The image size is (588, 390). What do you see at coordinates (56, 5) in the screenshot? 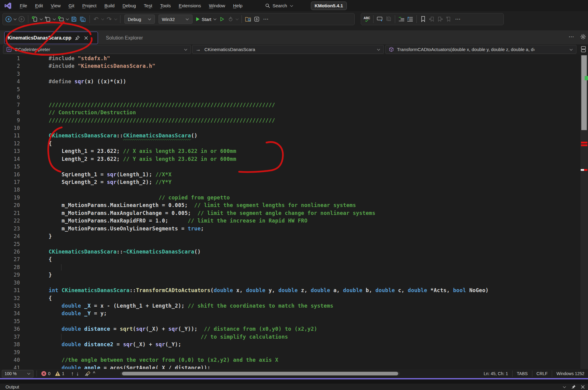
I see `menu-view: View` at bounding box center [56, 5].